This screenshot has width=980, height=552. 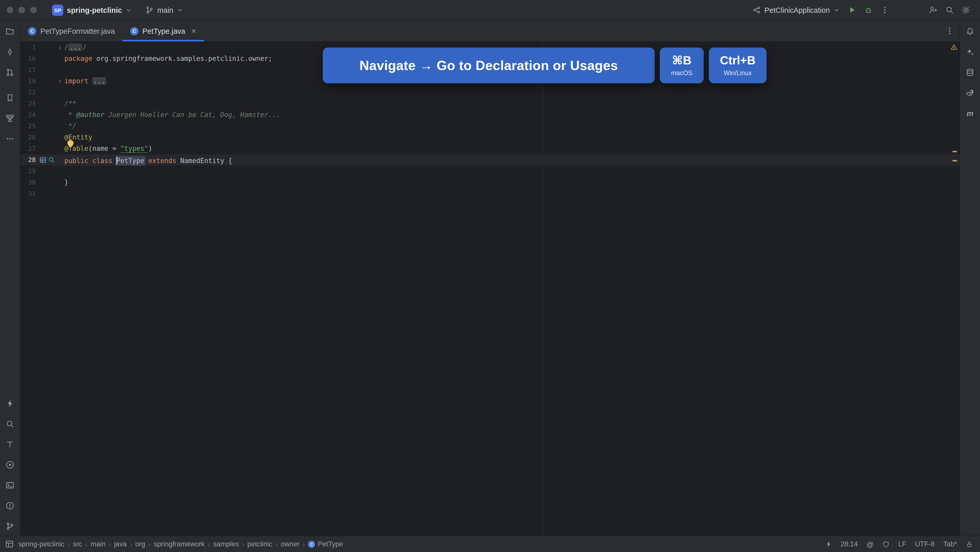 I want to click on terminal-icon, so click(x=10, y=485).